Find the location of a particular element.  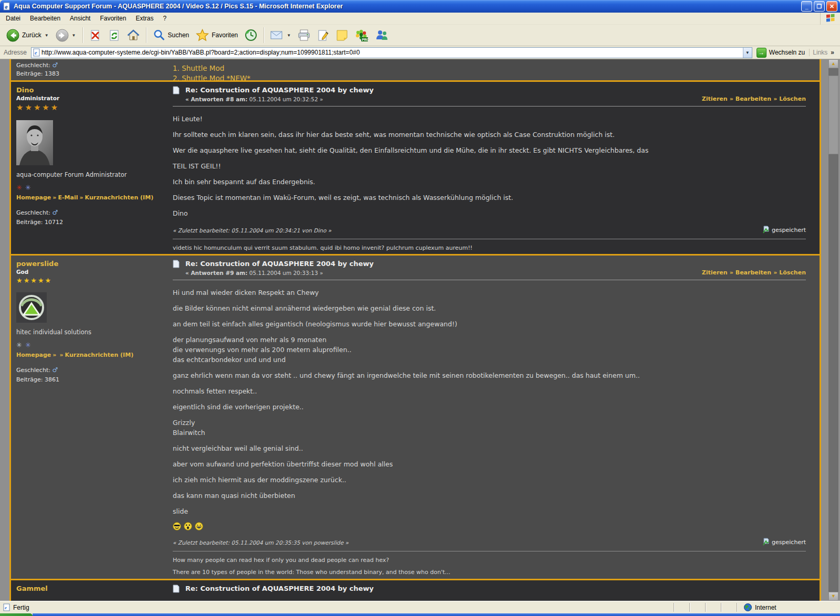

stop-button is located at coordinates (96, 36).